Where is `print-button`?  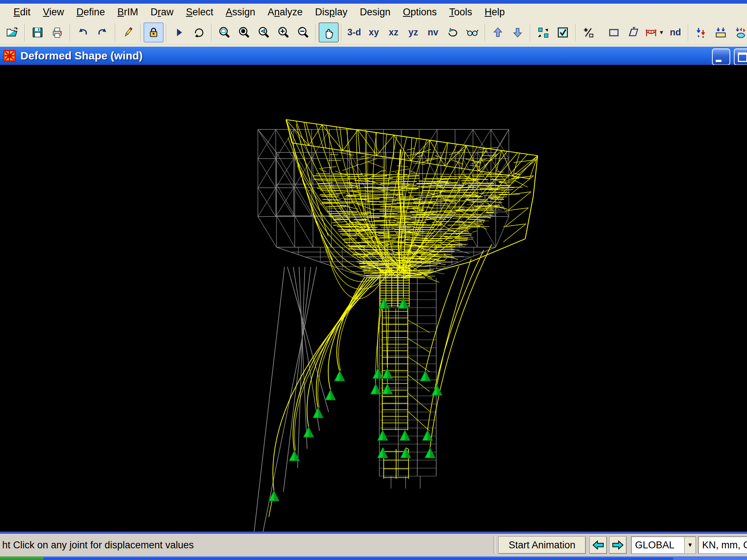 print-button is located at coordinates (57, 32).